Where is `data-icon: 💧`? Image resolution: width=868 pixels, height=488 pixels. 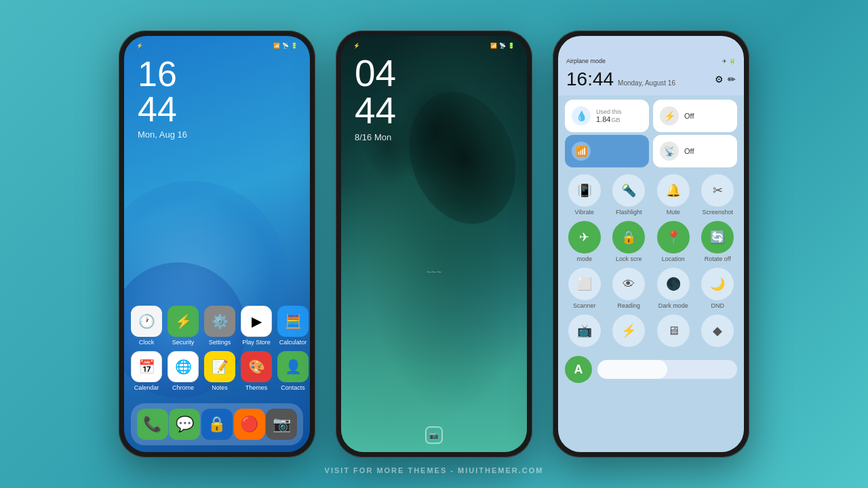
data-icon: 💧 is located at coordinates (581, 116).